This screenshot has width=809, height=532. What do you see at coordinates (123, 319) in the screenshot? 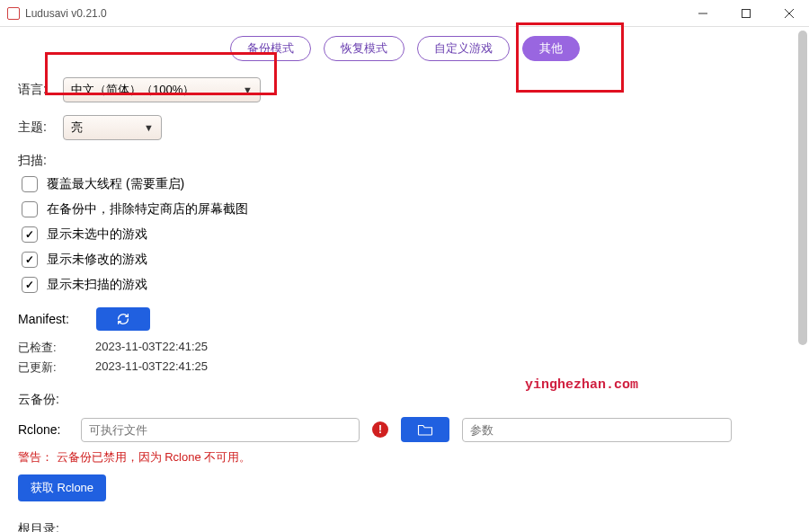
I see `refresh-manifest-button` at bounding box center [123, 319].